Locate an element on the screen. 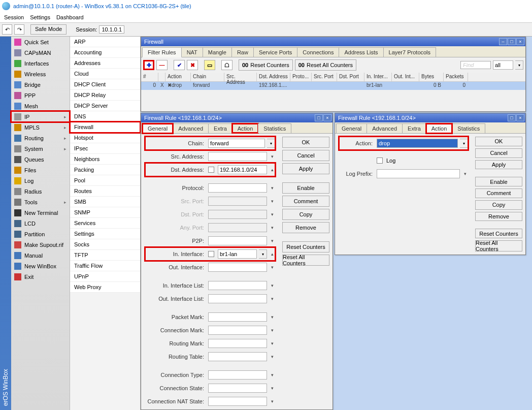  safe-mode-button: Safe Mode is located at coordinates (49, 29).